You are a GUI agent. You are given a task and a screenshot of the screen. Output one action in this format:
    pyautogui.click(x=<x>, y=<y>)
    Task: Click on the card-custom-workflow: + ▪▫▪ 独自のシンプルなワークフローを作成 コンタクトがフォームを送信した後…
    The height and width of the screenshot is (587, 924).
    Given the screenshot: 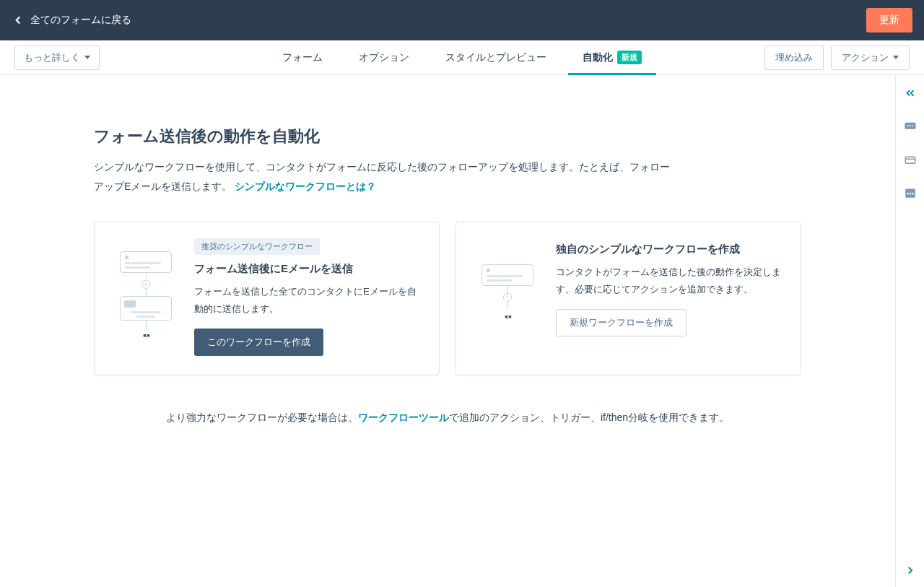 What is the action you would take?
    pyautogui.click(x=628, y=299)
    